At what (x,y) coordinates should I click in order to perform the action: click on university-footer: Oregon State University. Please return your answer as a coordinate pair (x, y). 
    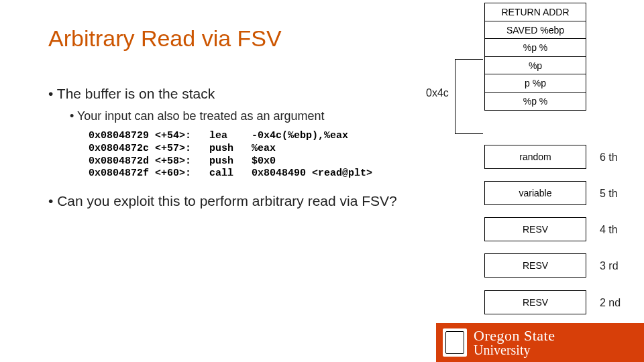
    Looking at the image, I should click on (540, 343).